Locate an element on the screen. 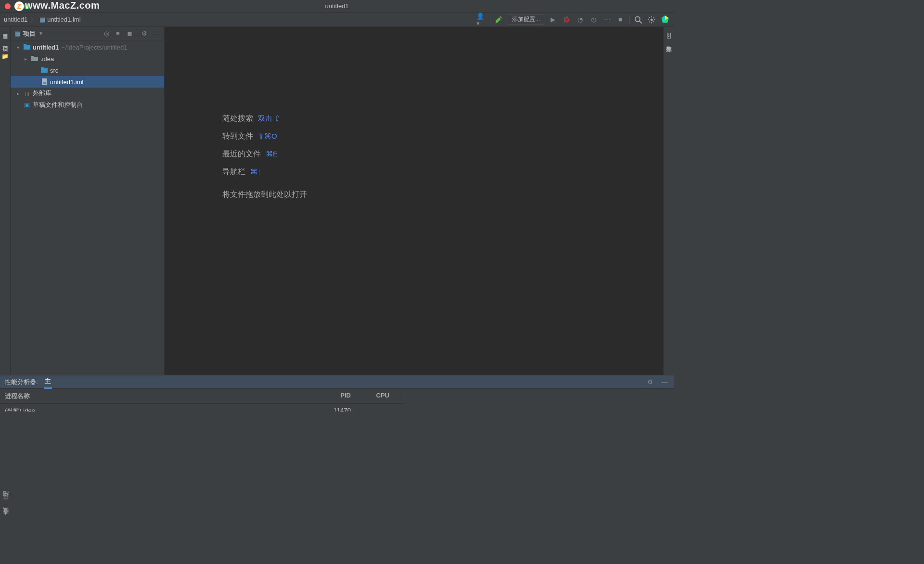 This screenshot has width=924, height=564. tree-item-label: untitled1.iml is located at coordinates (66, 82).